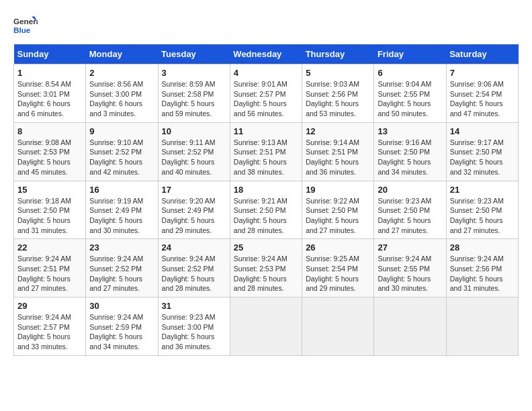 The width and height of the screenshot is (532, 411). What do you see at coordinates (266, 189) in the screenshot?
I see `day-number: 18` at bounding box center [266, 189].